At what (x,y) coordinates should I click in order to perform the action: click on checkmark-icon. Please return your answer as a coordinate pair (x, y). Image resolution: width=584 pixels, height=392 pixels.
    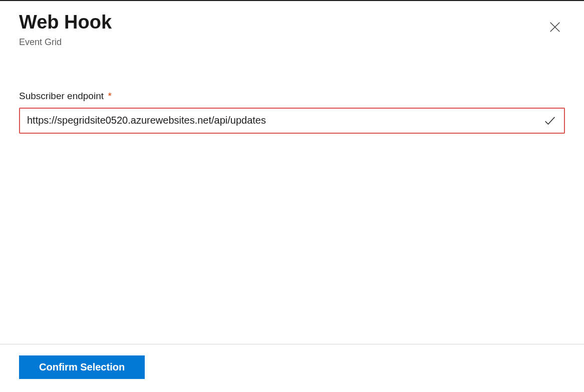
    Looking at the image, I should click on (550, 121).